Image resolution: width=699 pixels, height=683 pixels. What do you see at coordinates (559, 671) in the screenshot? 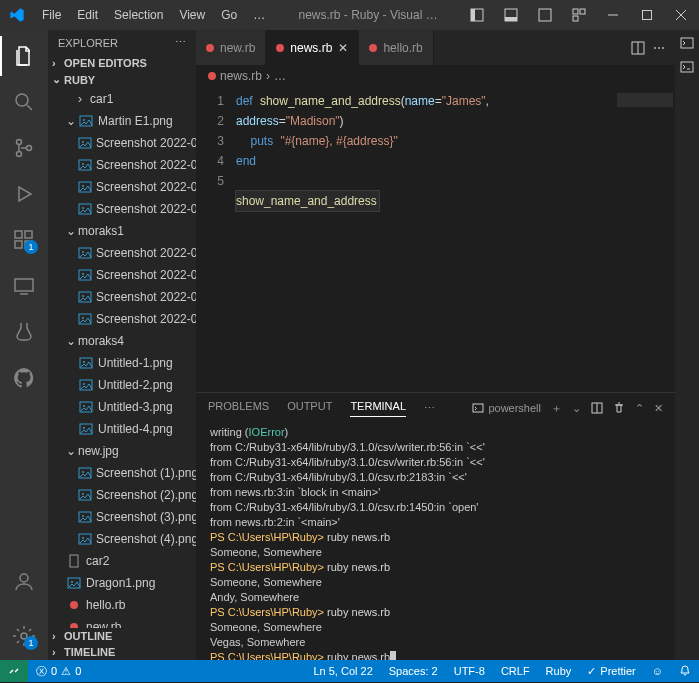
I see `lang: Ruby` at bounding box center [559, 671].